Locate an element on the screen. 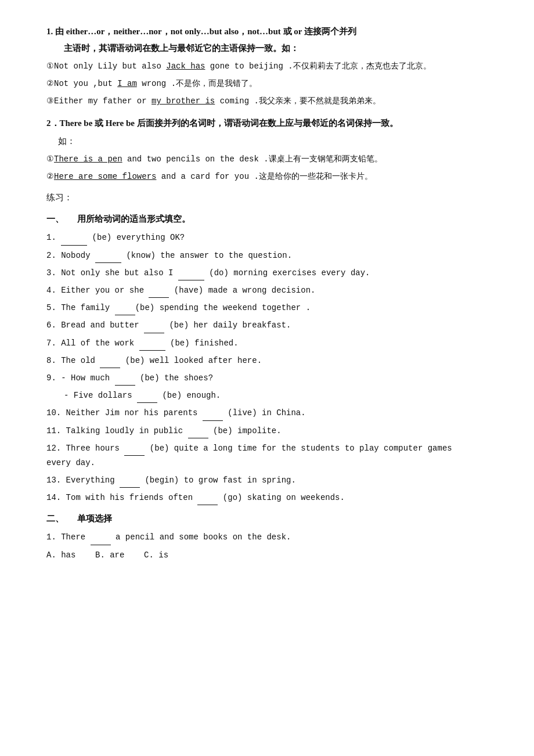 The height and width of the screenshot is (756, 534). ex1-item-11: 11. Talking loudly in public (be) impoli… is located at coordinates (273, 431).